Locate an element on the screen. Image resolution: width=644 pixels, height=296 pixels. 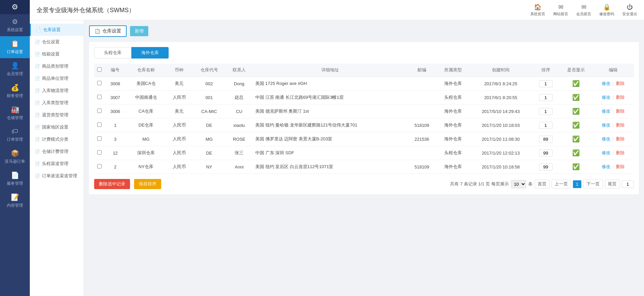
edit-link-0: 修改 is located at coordinates (606, 83).